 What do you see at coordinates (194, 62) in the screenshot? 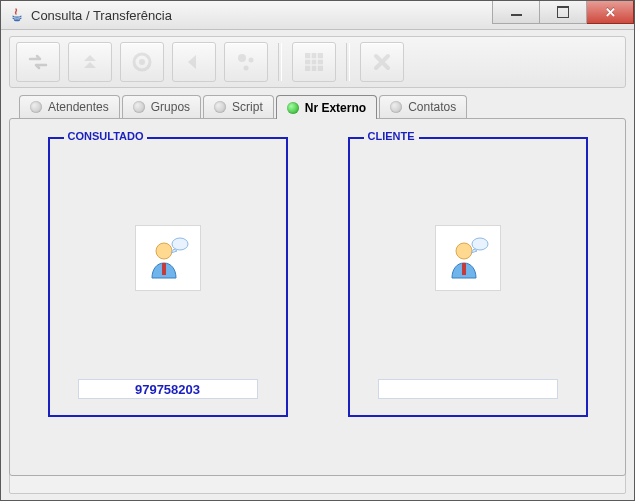
I see `toolbar-back-button` at bounding box center [194, 62].